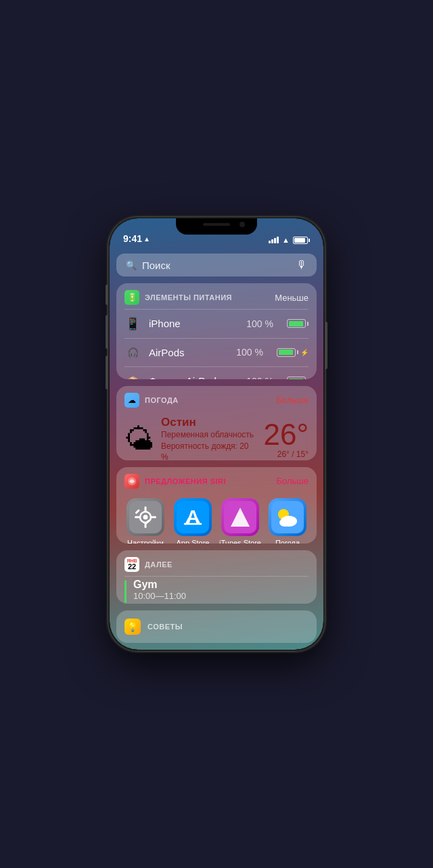  What do you see at coordinates (208, 450) in the screenshot?
I see `weather-rain: Вероятность дождя: 20 %` at bounding box center [208, 450].